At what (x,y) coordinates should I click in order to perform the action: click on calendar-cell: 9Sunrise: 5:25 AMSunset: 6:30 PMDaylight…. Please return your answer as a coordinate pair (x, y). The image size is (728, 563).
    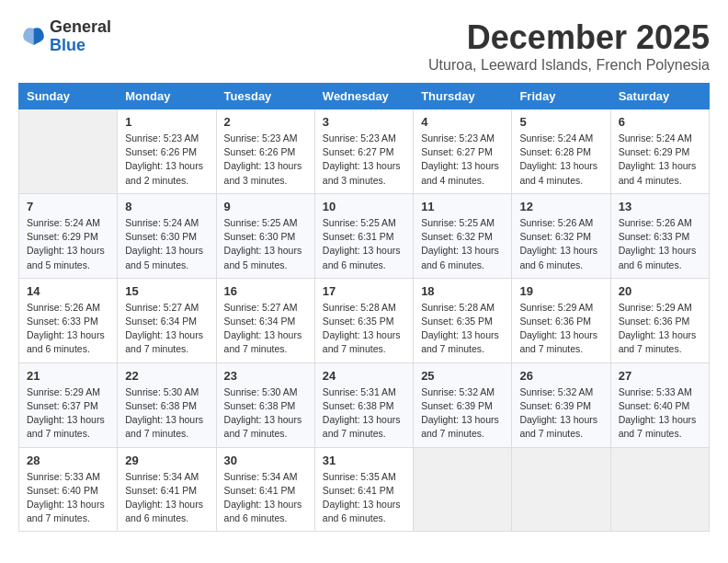
    Looking at the image, I should click on (265, 236).